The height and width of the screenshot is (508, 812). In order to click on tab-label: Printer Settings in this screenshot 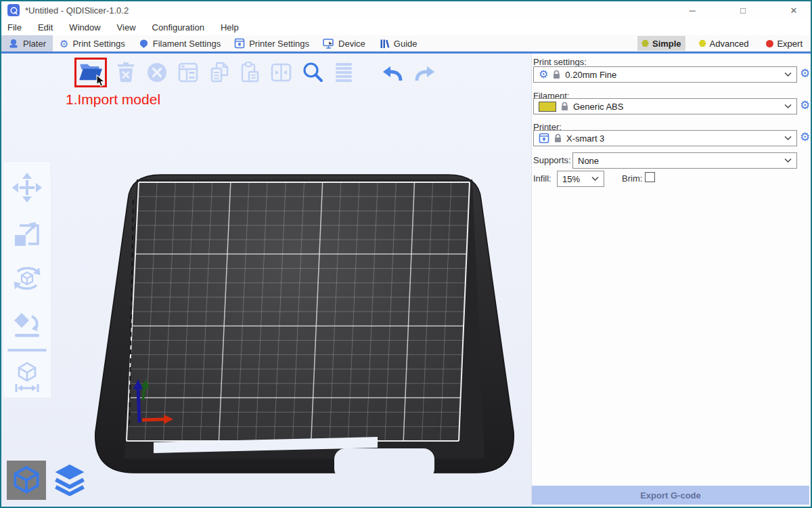, I will do `click(279, 43)`.